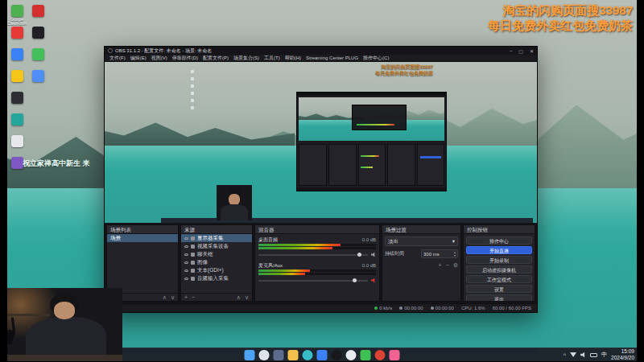 The height and width of the screenshot is (362, 644). Describe the element at coordinates (246, 58) in the screenshot. I see `menu-item-5: 场景集合(S)` at that location.